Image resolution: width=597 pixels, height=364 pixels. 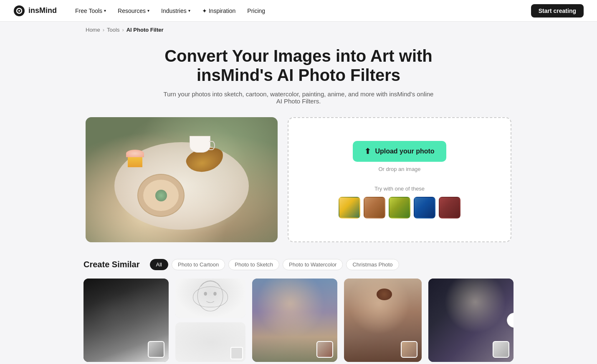 I want to click on upload-icon: ⬆, so click(x=367, y=151).